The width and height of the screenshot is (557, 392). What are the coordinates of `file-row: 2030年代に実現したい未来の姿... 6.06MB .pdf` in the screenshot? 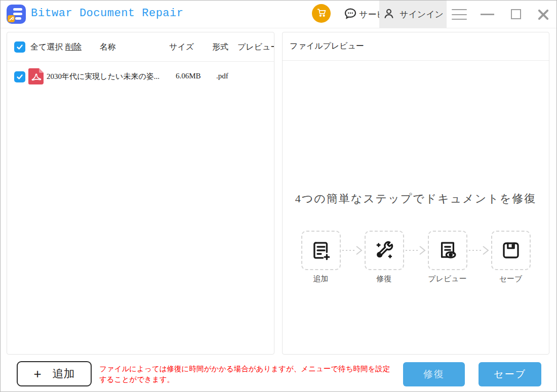 It's located at (141, 76).